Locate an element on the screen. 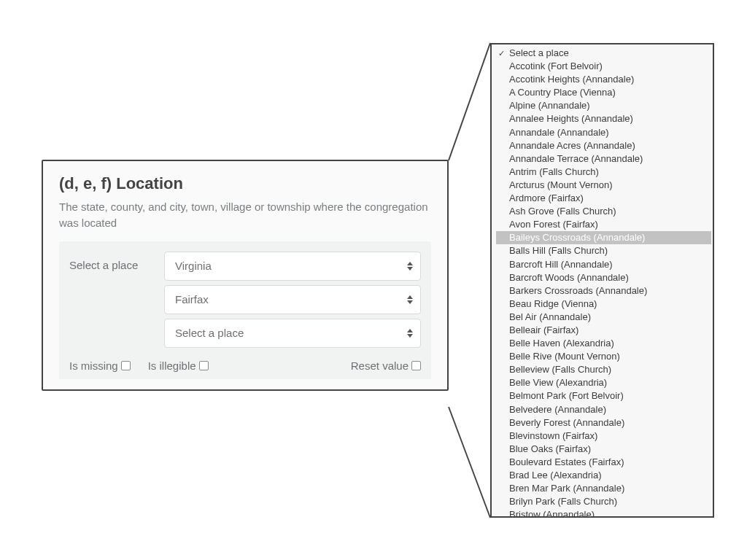 Image resolution: width=747 pixels, height=560 pixels. dropdown-item: Select a place is located at coordinates (604, 53).